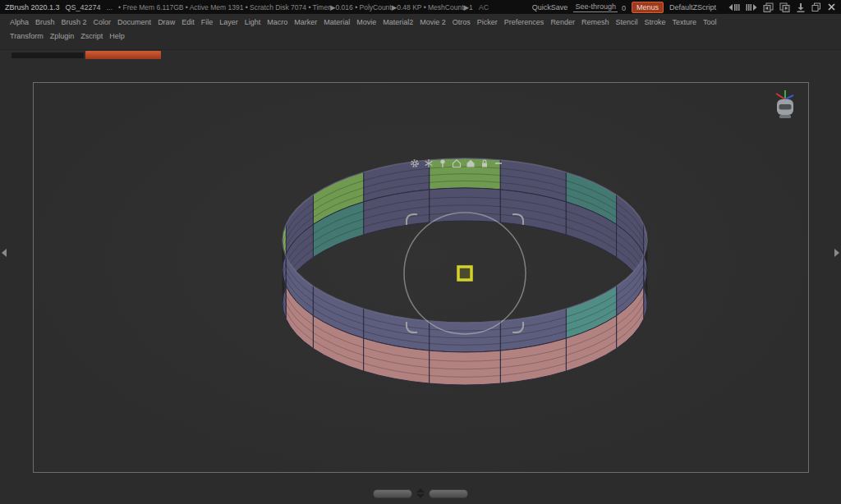 This screenshot has height=504, width=841. I want to click on menu-layer: Layer, so click(228, 22).